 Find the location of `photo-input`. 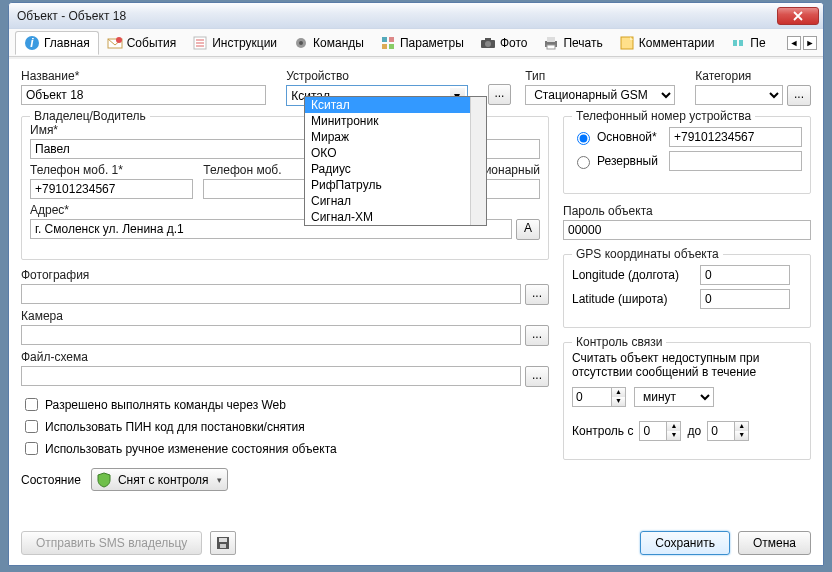

photo-input is located at coordinates (271, 294).